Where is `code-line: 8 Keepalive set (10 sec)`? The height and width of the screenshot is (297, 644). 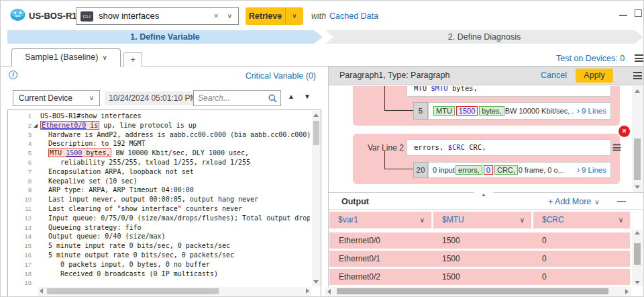 code-line: 8 Keepalive set (10 sec) is located at coordinates (160, 181).